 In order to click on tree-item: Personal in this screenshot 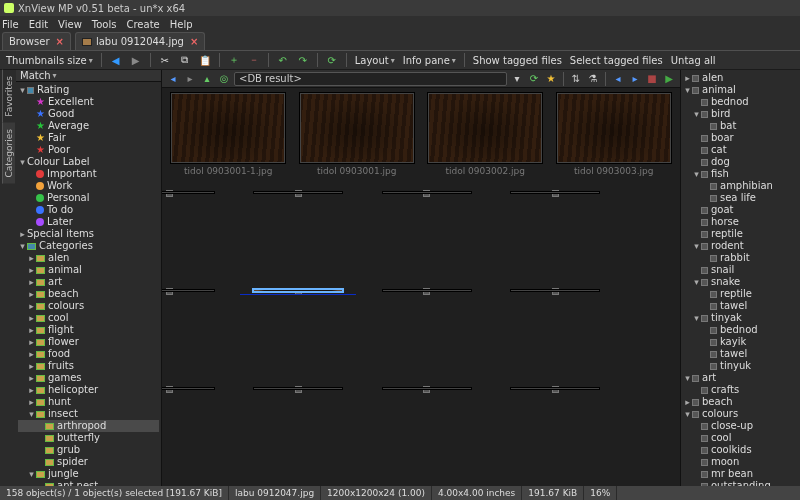, I will do `click(88, 198)`.